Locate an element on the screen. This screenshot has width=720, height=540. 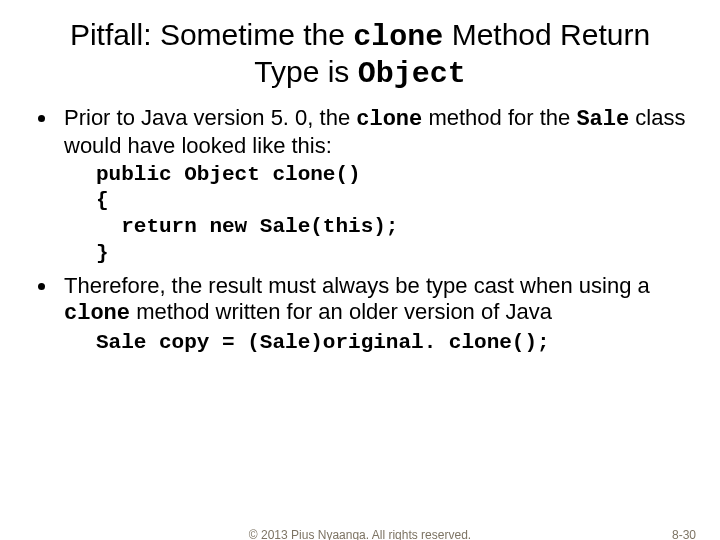
title-text-1: Pitfall: Sometime the is located at coordinates (212, 34).